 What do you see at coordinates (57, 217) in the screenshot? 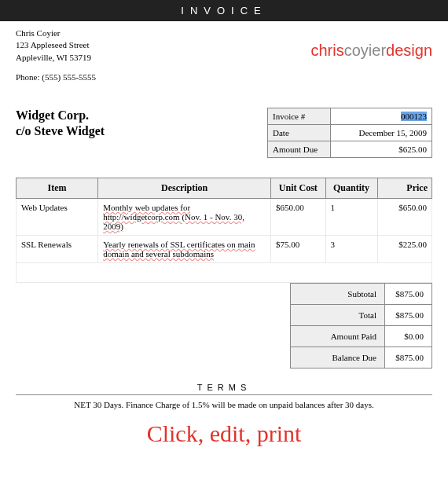
I see `item-name: Web Updates` at bounding box center [57, 217].